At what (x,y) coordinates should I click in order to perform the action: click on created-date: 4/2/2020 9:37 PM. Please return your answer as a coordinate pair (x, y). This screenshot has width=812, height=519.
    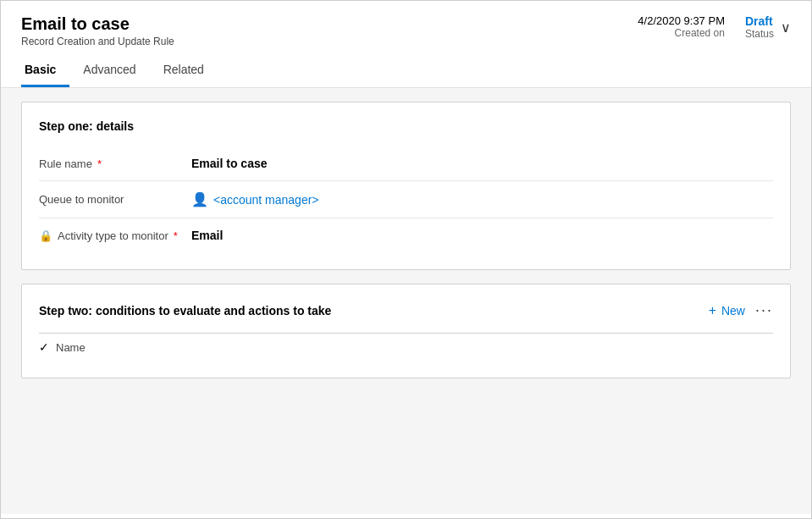
    Looking at the image, I should click on (681, 20).